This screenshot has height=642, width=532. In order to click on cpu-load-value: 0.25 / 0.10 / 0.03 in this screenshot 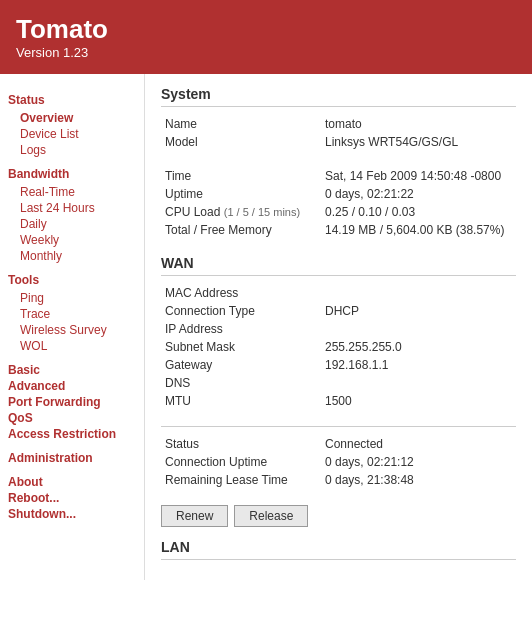, I will do `click(418, 212)`.